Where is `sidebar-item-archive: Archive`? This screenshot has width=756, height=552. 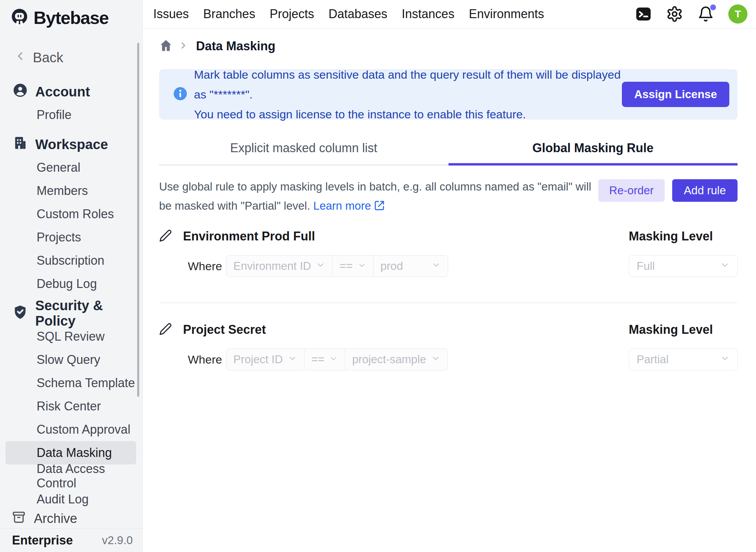
sidebar-item-archive: Archive is located at coordinates (71, 518).